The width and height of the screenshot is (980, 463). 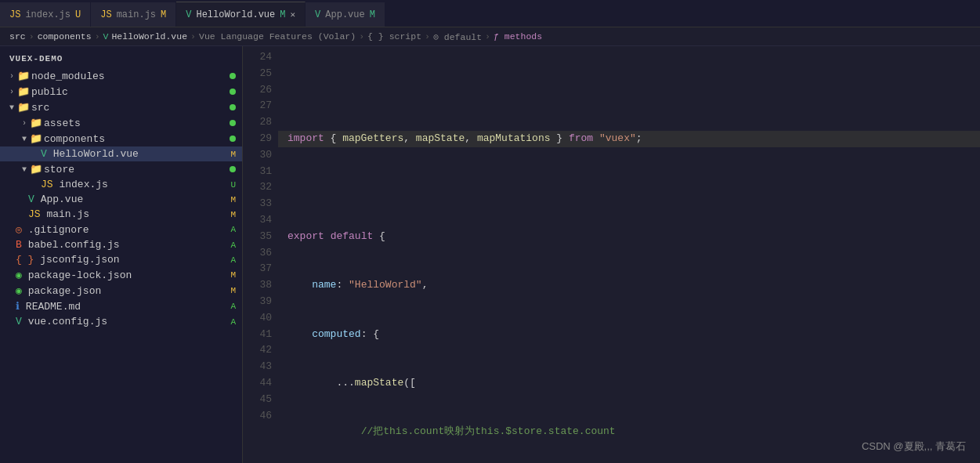 I want to click on bc-default: ⊙ default, so click(x=457, y=37).